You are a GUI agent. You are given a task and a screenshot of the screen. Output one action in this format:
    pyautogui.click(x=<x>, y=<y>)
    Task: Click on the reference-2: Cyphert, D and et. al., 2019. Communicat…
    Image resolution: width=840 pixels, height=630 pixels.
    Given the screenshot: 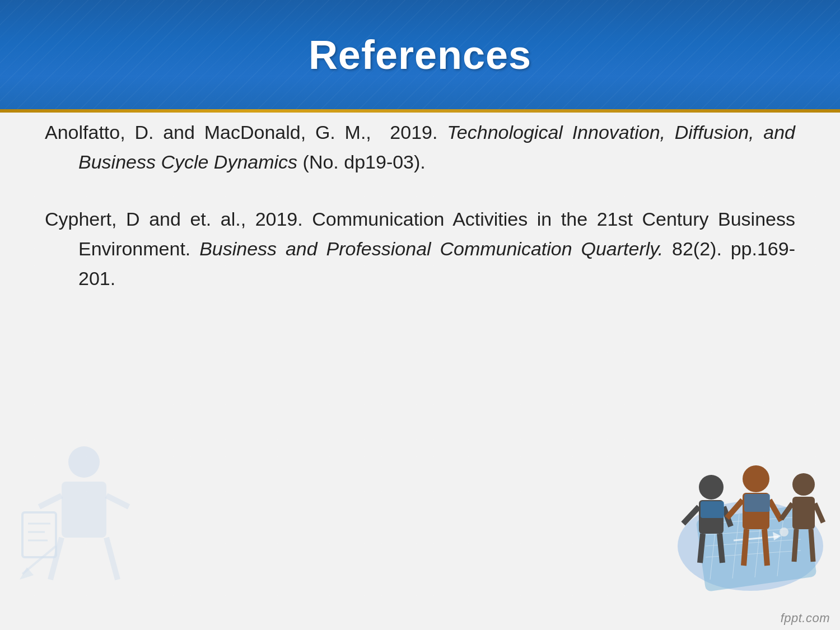 What is the action you would take?
    pyautogui.click(x=420, y=249)
    